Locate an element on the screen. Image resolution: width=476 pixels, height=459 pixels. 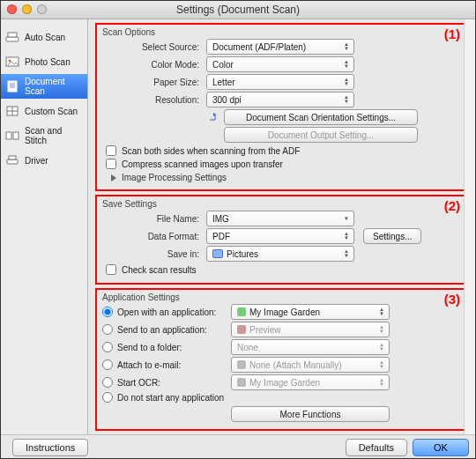
output-setting-button: Document Output Setting... is located at coordinates (321, 135).